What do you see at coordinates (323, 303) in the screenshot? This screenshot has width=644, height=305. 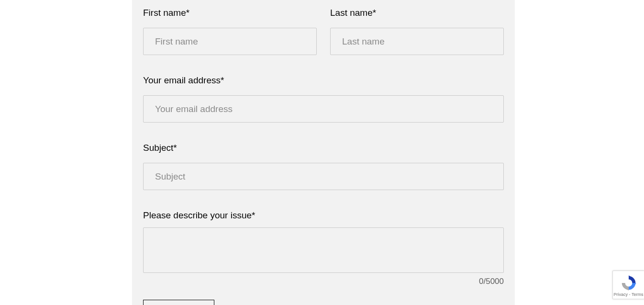 I see `attach-row: Attach files... Max file size 100MB` at bounding box center [323, 303].